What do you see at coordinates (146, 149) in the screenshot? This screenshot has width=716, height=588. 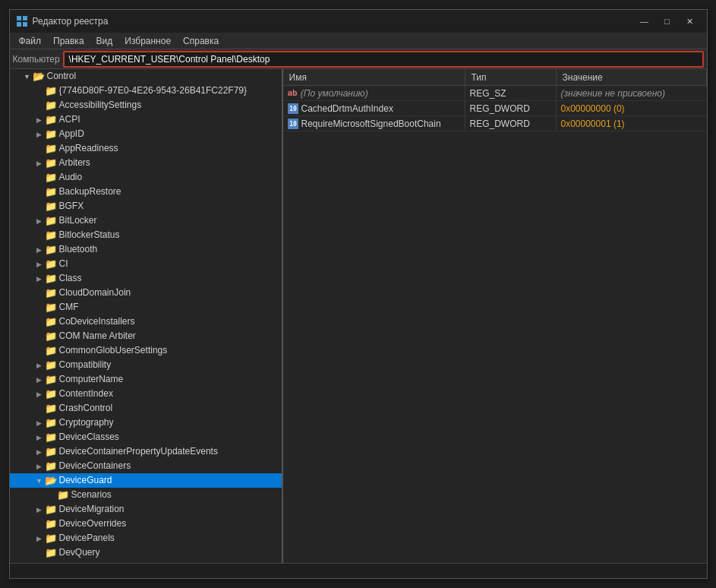 I see `tree-item-appreadiness: 📁AppReadiness` at bounding box center [146, 149].